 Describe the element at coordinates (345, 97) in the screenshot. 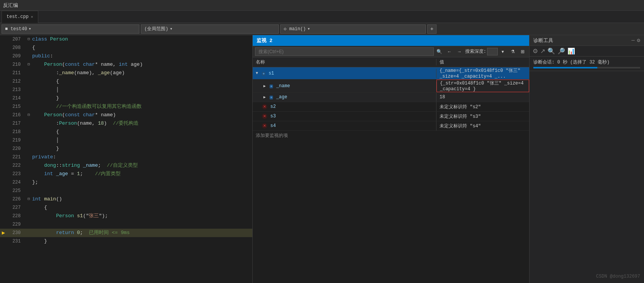

I see `watch-name-cell: ▶◈_age` at that location.